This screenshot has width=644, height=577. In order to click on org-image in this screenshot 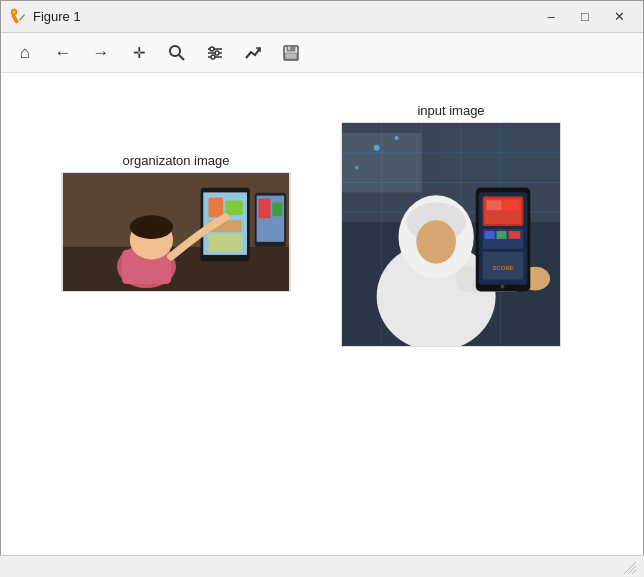, I will do `click(176, 232)`.